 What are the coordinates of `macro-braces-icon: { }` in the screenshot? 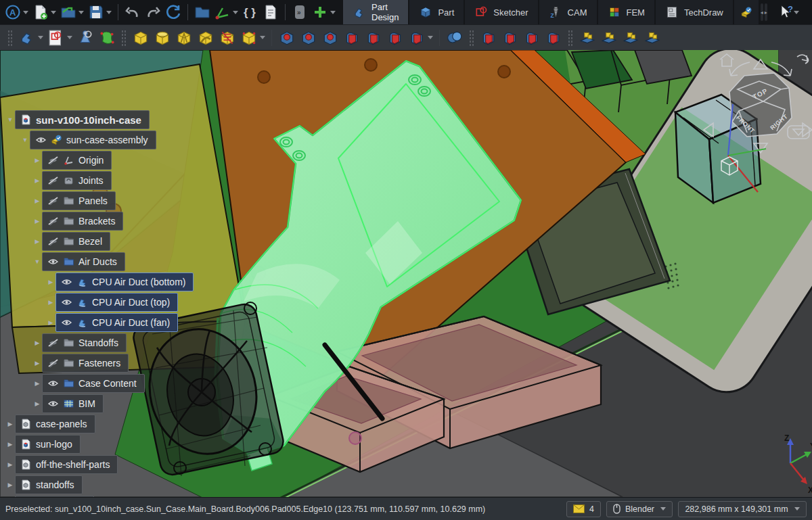 It's located at (250, 12).